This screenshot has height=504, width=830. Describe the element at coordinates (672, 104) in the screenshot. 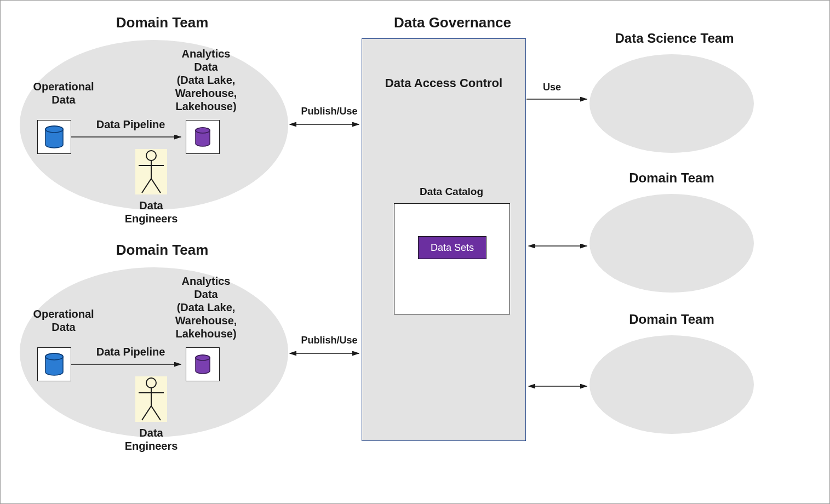

I see `data-science-team-ellipse` at that location.